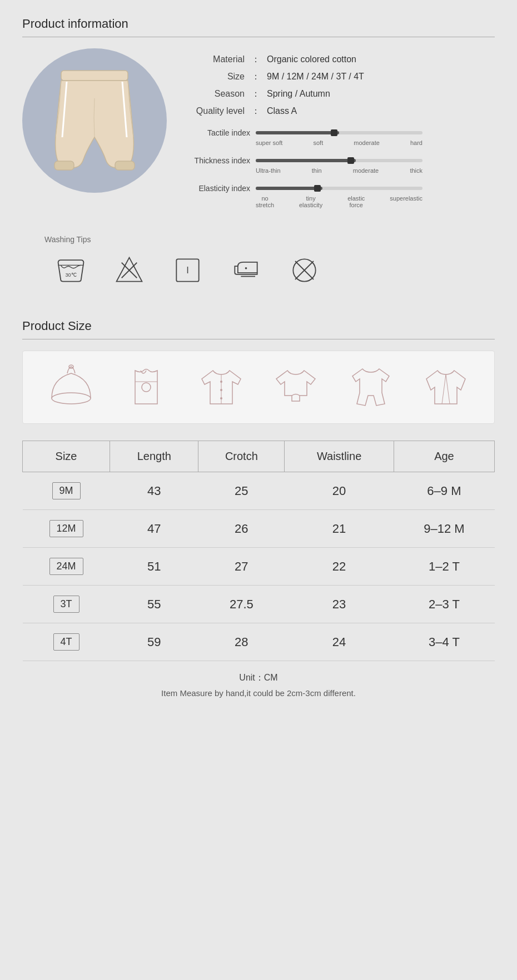 This screenshot has height=980, width=517. I want to click on size-badge: 24M, so click(67, 567).